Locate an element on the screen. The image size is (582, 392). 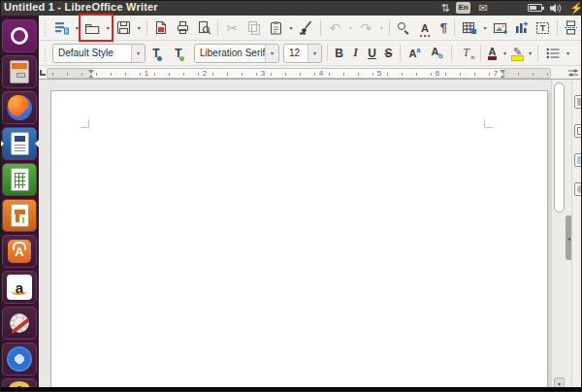
sidebar-tab-page is located at coordinates (578, 131).